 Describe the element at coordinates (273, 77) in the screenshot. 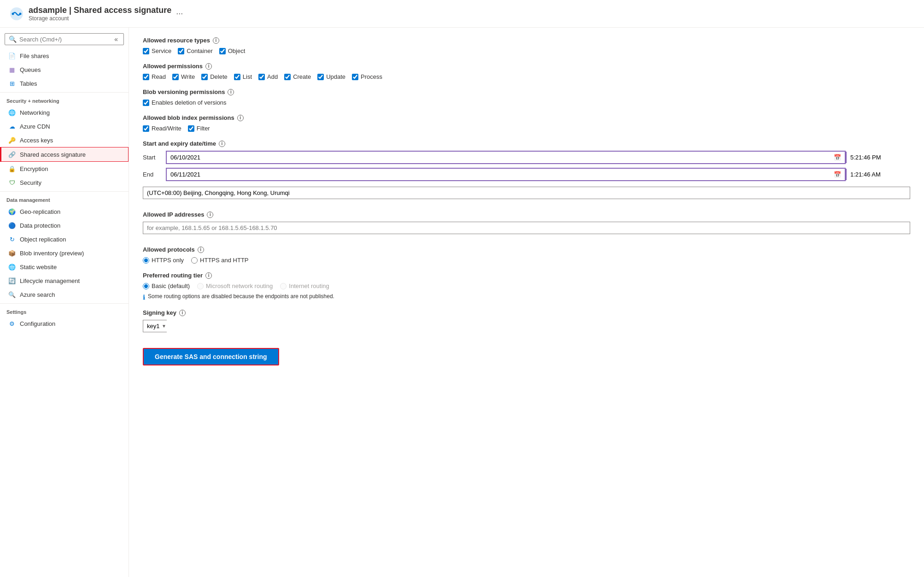

I see `add-label: Add` at that location.